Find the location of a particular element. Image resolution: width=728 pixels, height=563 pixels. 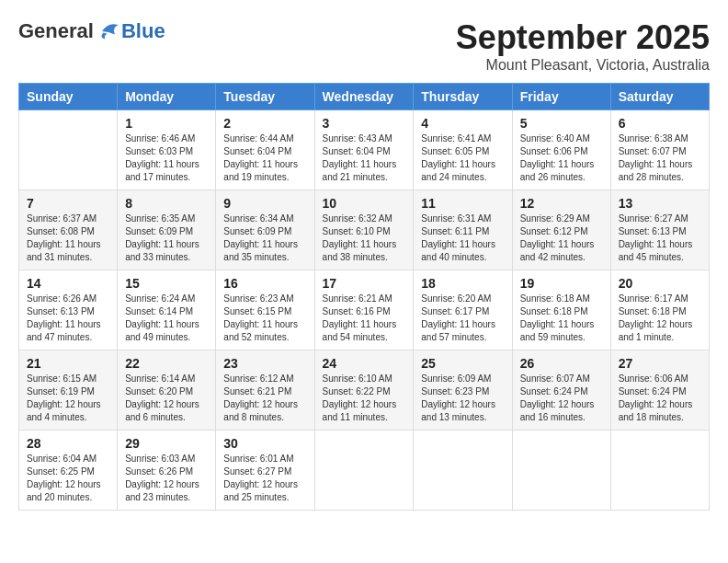

calendar-cell: 6Sunrise: 6:38 AM Sunset: 6:07 PM Daylig… is located at coordinates (660, 151).